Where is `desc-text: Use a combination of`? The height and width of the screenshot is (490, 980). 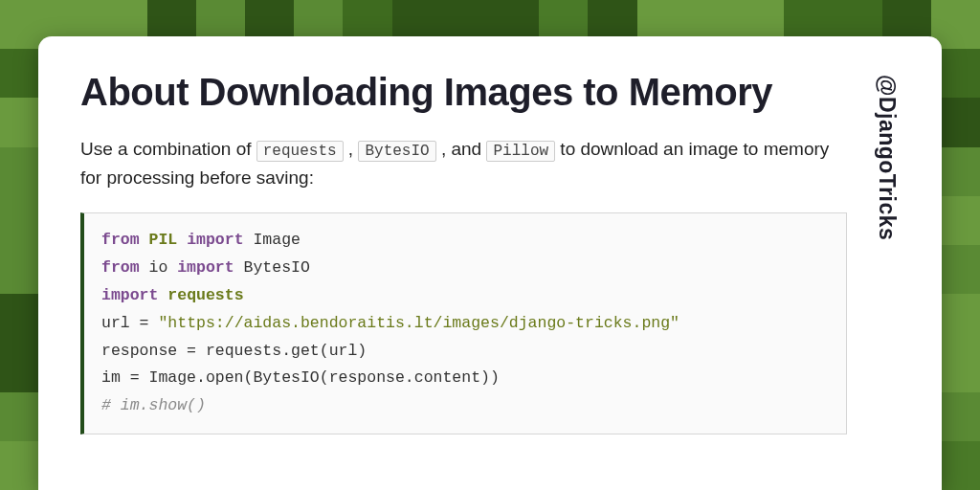 desc-text: Use a combination of is located at coordinates (168, 149).